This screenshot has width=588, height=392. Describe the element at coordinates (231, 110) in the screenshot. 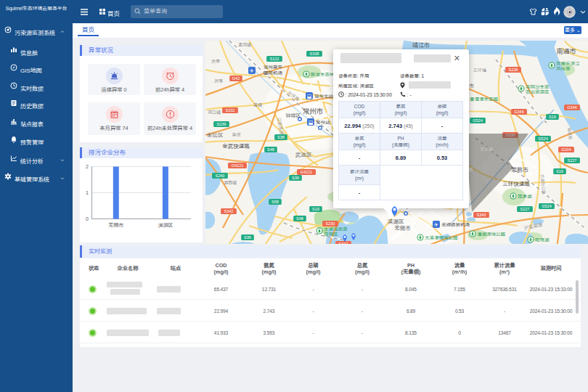

I see `svg-text: S232` at that location.